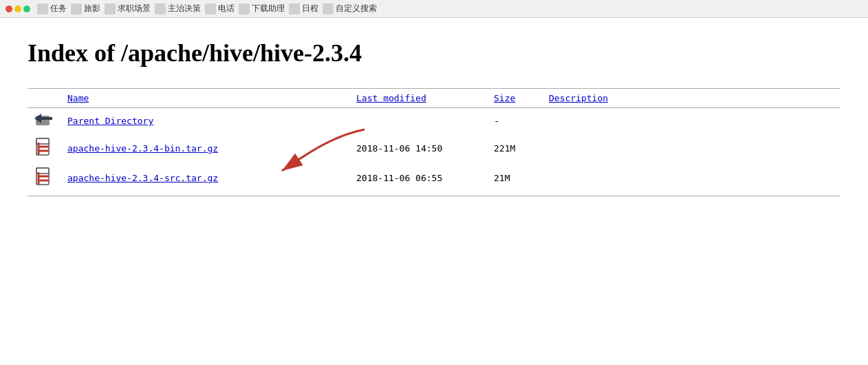  I want to click on parent-dir-cell: Parent Directory, so click(205, 121).